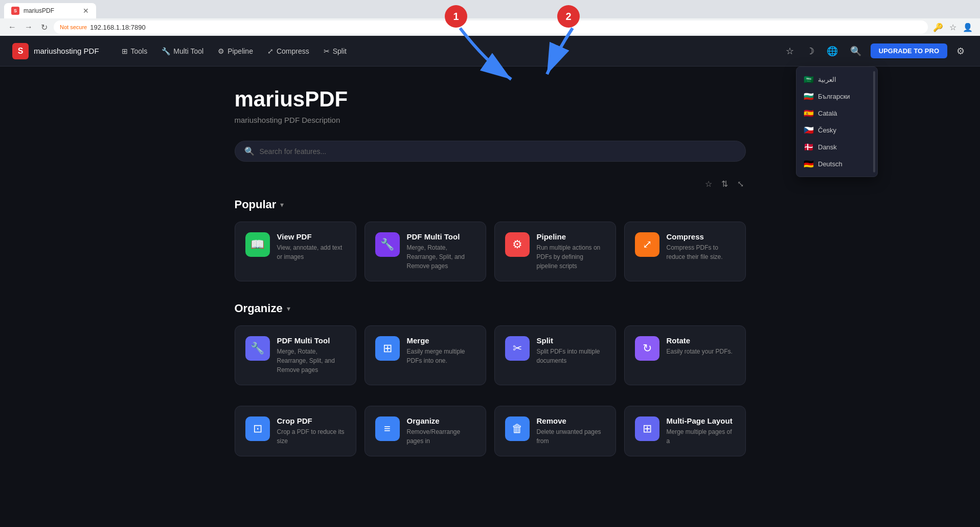  I want to click on organize-desc: Remove/Rearrange pages in, so click(441, 436).